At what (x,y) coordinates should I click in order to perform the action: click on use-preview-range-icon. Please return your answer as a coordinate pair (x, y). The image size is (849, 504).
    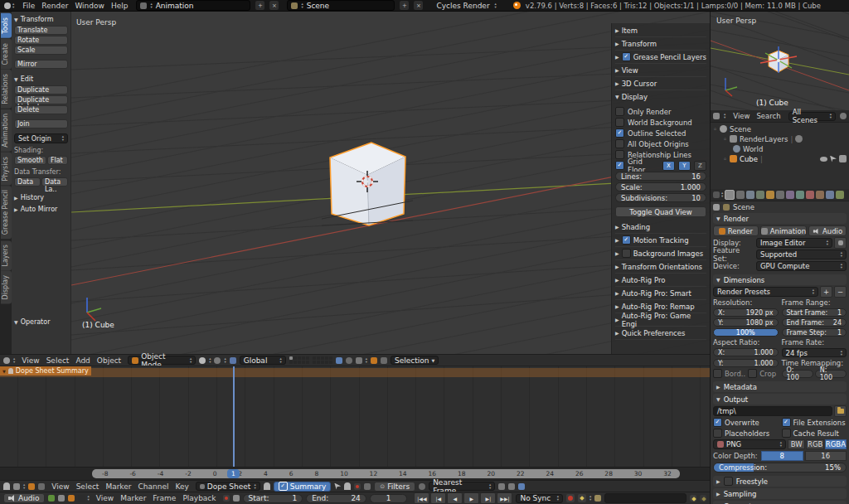
    Looking at the image, I should click on (226, 498).